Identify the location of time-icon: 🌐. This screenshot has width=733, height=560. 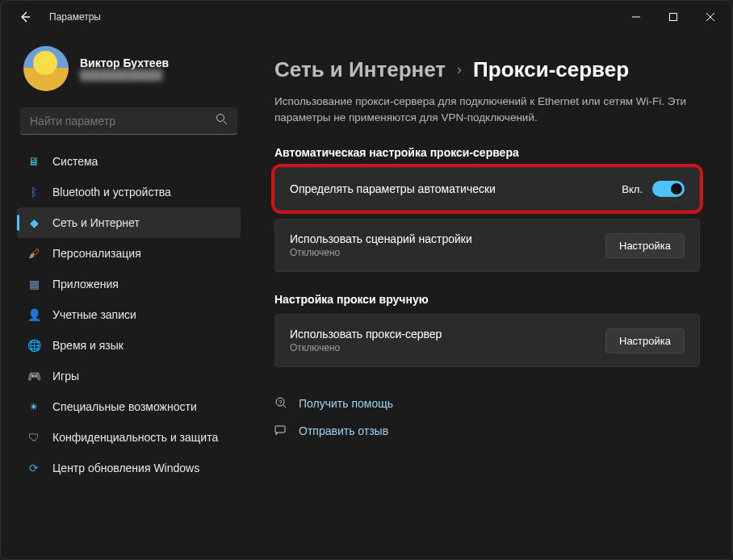
(34, 345).